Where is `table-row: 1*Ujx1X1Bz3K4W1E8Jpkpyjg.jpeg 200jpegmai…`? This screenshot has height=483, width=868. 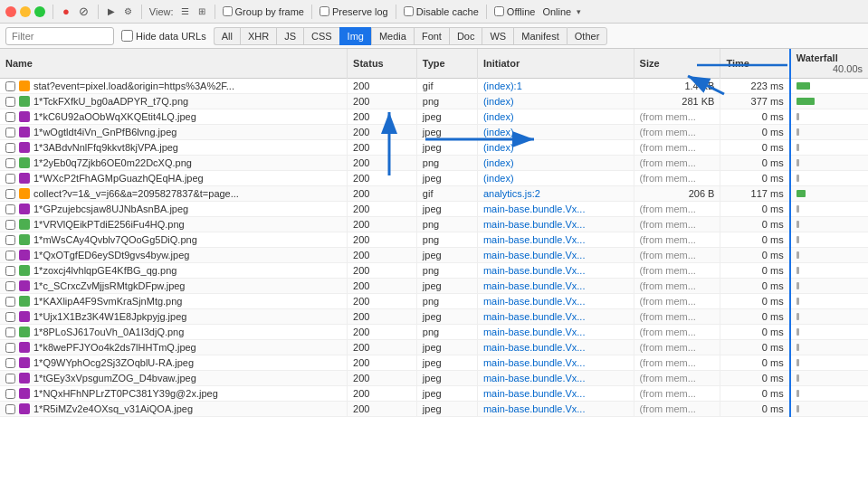
table-row: 1*Ujx1X1Bz3K4W1E8Jpkpyjg.jpeg 200jpegmai… is located at coordinates (434, 317).